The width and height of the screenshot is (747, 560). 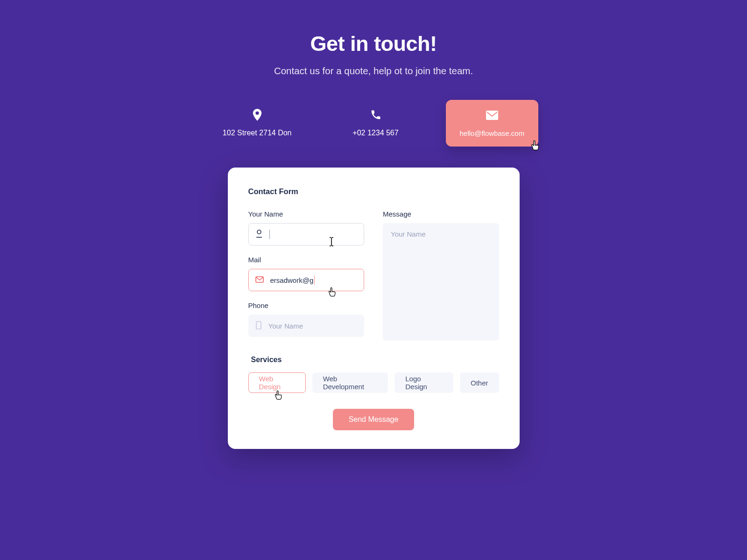 What do you see at coordinates (479, 383) in the screenshot?
I see `chip-other: Other` at bounding box center [479, 383].